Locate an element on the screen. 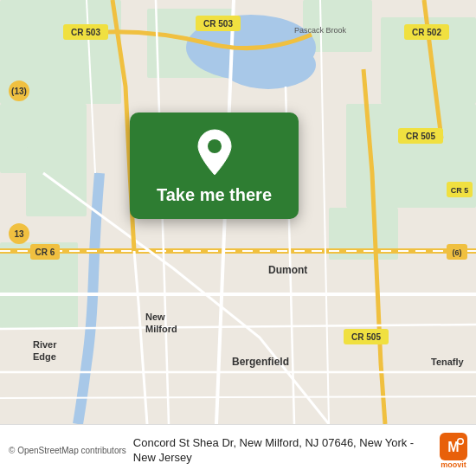 Image resolution: width=476 pixels, height=476 pixels. svg-text: CR 5 is located at coordinates (460, 190).